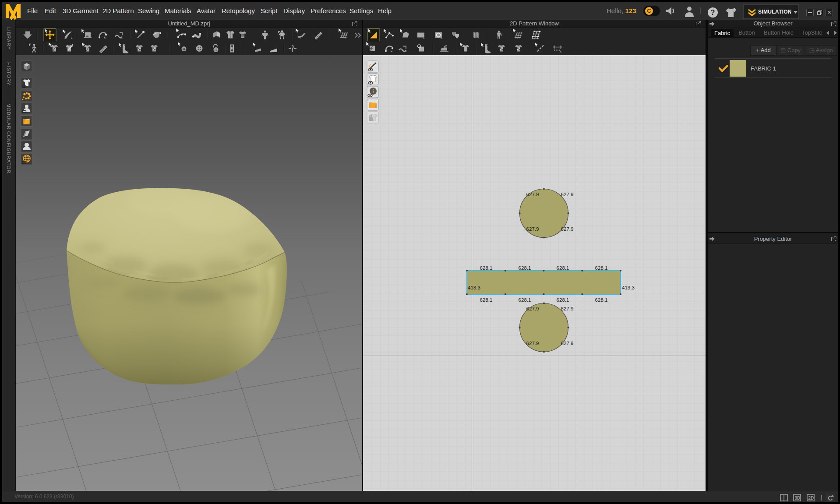  Describe the element at coordinates (798, 498) in the screenshot. I see `svg-text: 3D` at that location.